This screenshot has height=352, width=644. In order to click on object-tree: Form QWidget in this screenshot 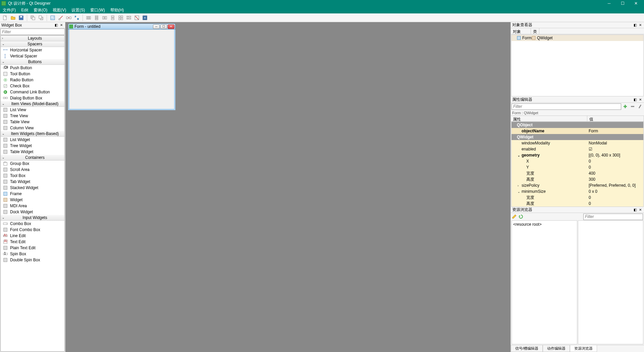, I will do `click(578, 65)`.